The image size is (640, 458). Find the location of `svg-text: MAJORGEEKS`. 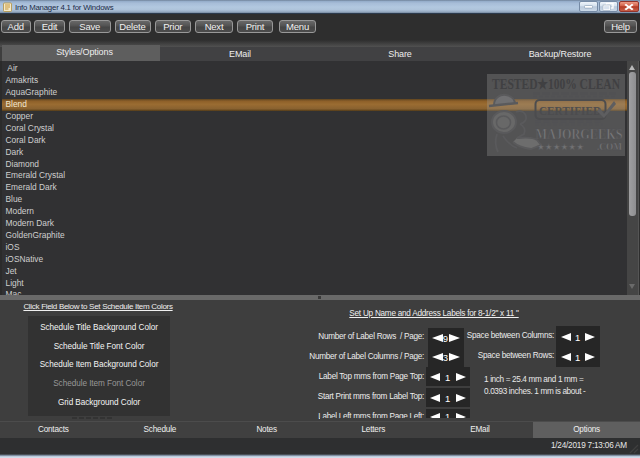

svg-text: MAJORGEEKS is located at coordinates (580, 134).